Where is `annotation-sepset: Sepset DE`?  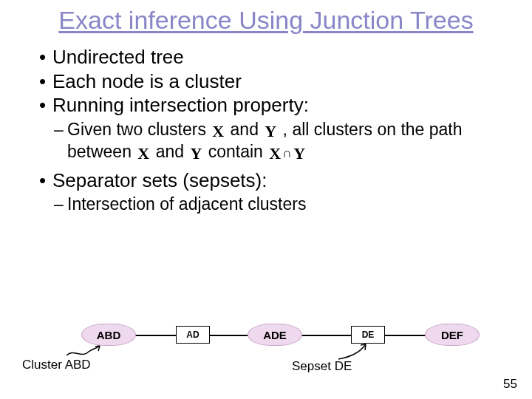
annotation-sepset: Sepset DE is located at coordinates (322, 366).